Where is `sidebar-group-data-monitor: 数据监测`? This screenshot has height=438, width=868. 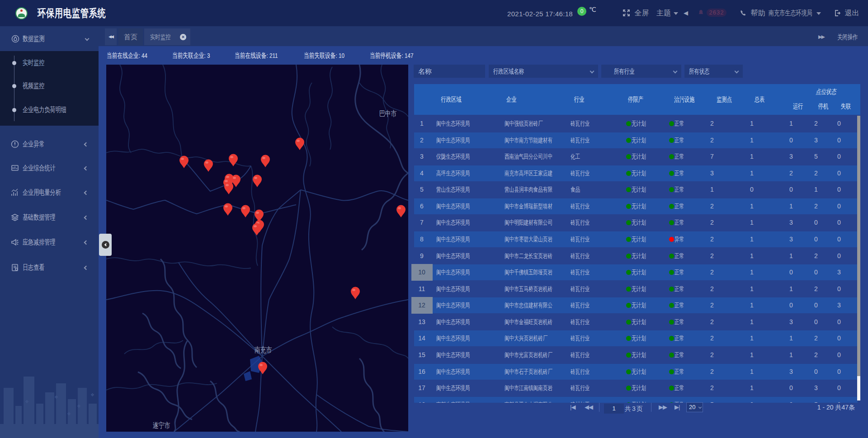 sidebar-group-data-monitor: 数据监测 is located at coordinates (49, 39).